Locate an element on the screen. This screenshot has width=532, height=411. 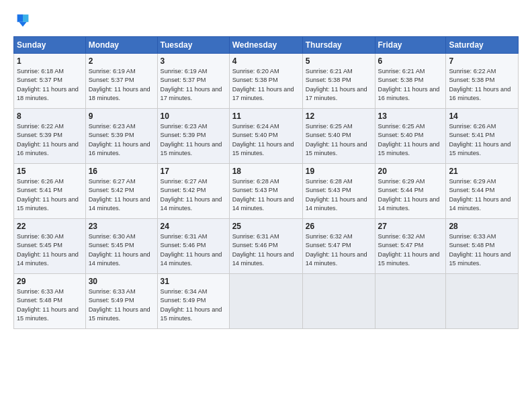
day-info: Sunrise: 6:26 AMSunset: 5:41 PMDaylight:… is located at coordinates (48, 195).